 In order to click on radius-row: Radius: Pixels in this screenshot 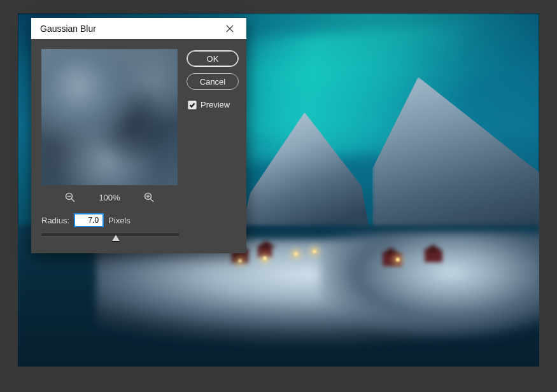, I will do `click(130, 220)`.